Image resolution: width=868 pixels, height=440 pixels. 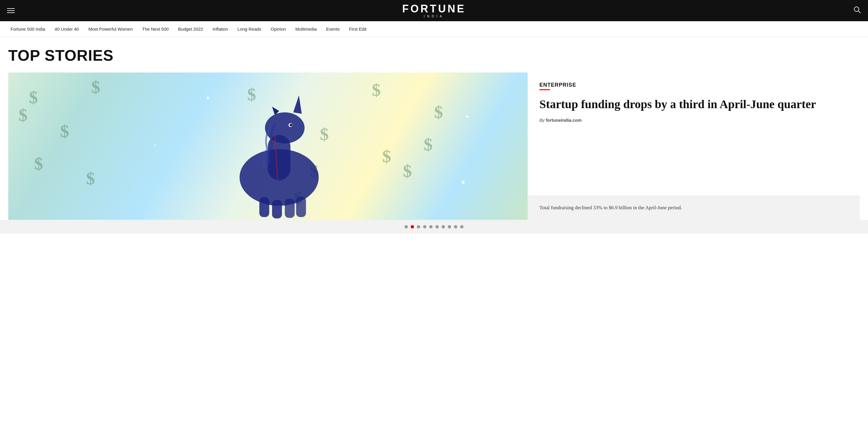 What do you see at coordinates (434, 29) in the screenshot?
I see `secondary-nav: Fortune 500 India 40 Under 40 Most Power…` at bounding box center [434, 29].